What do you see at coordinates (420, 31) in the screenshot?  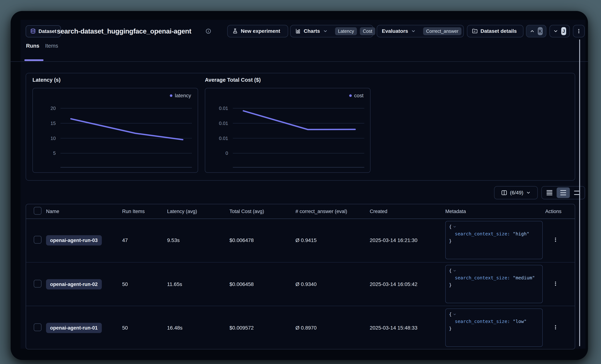 I see `evaluators-button-group: Evaluators Correct_answer` at bounding box center [420, 31].